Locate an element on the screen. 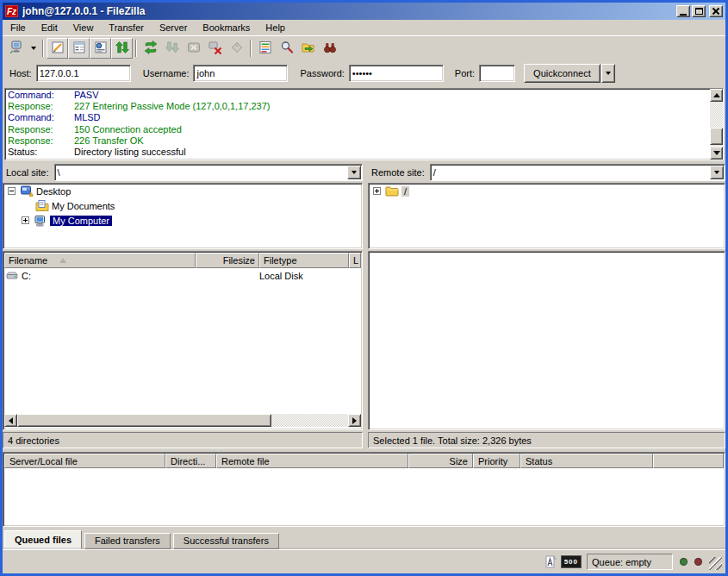 This screenshot has width=728, height=576. reconnect-button is located at coordinates (236, 48).